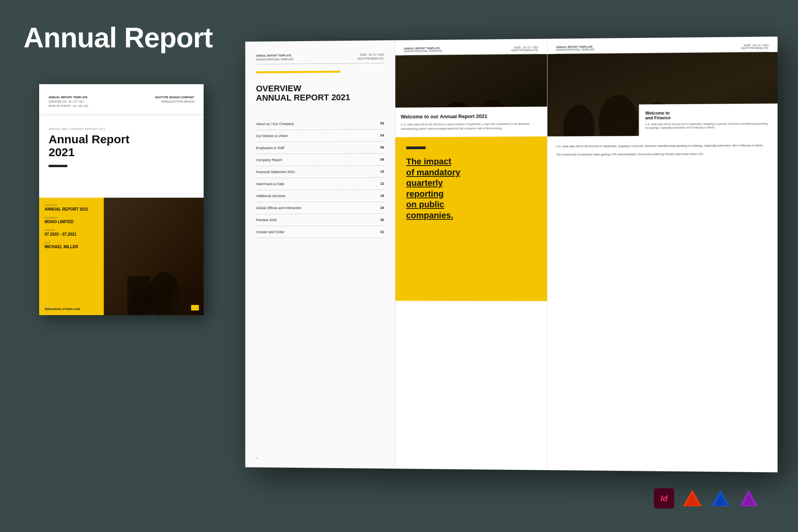 Image resolution: width=798 pixels, height=532 pixels. I want to click on welcome-box: Welcome to our Annual Report 2021 U.S. r…, so click(471, 122).